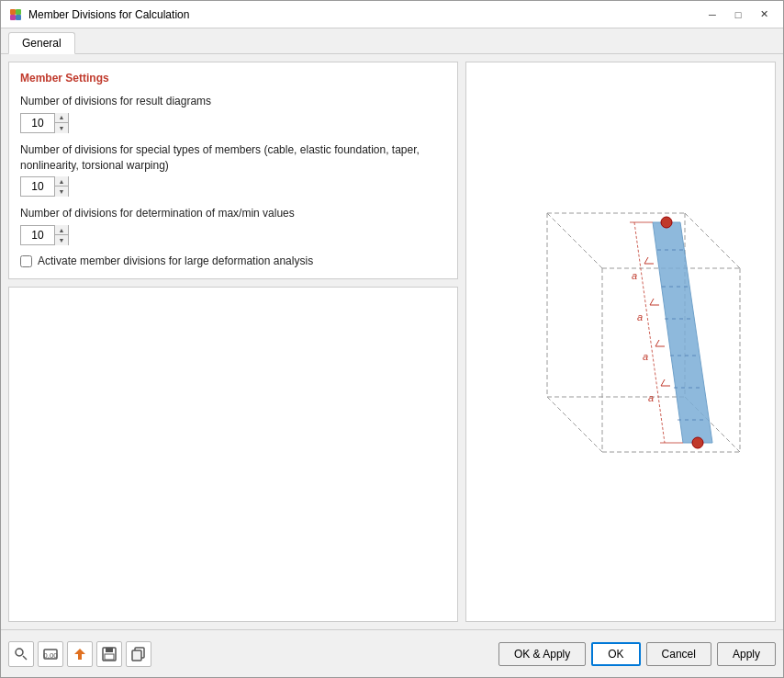 This screenshot has height=678, width=784. What do you see at coordinates (109, 654) in the screenshot?
I see `save-icon` at bounding box center [109, 654].